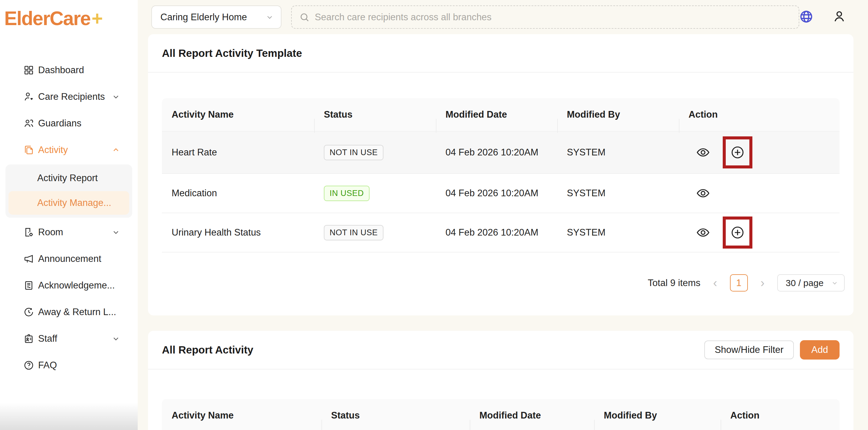  I want to click on sidebar-item-away-return: Away & Return L..., so click(69, 312).